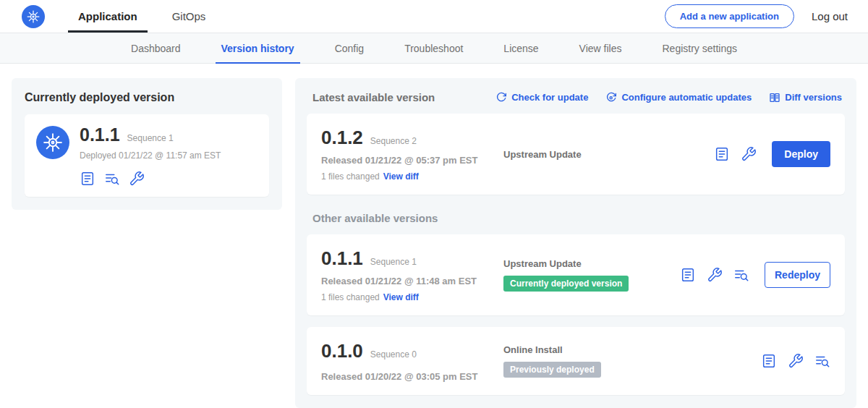  I want to click on diff-versions-label: Diff versions, so click(813, 97).